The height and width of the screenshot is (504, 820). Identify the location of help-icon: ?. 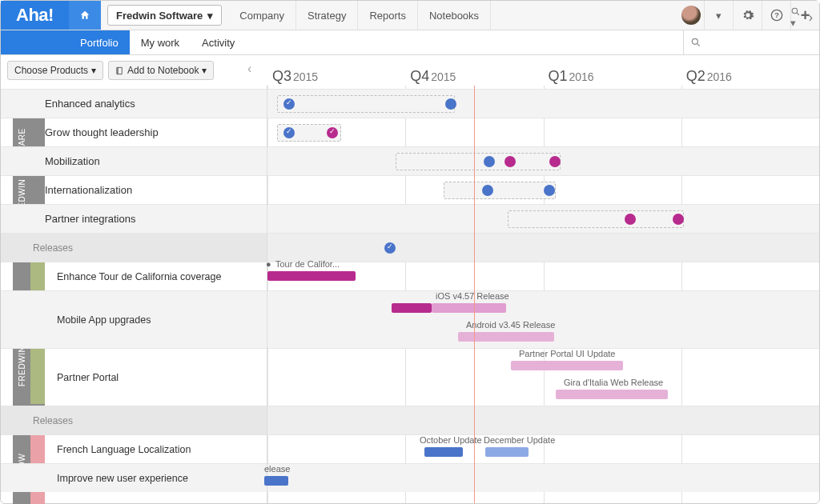
(777, 15).